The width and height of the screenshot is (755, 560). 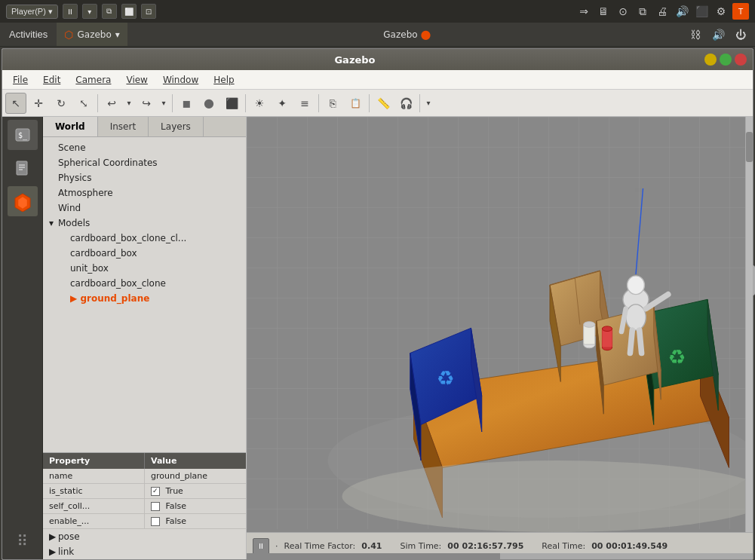 What do you see at coordinates (23, 541) in the screenshot?
I see `sidebar-icon-grid: ⠿` at bounding box center [23, 541].